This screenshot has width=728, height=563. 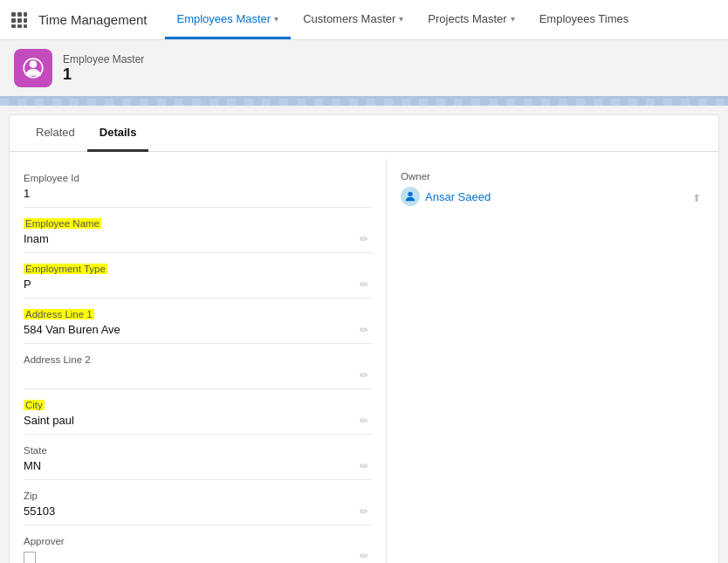 I want to click on nav-tab-projects-master: Projects Master ▾, so click(x=471, y=19).